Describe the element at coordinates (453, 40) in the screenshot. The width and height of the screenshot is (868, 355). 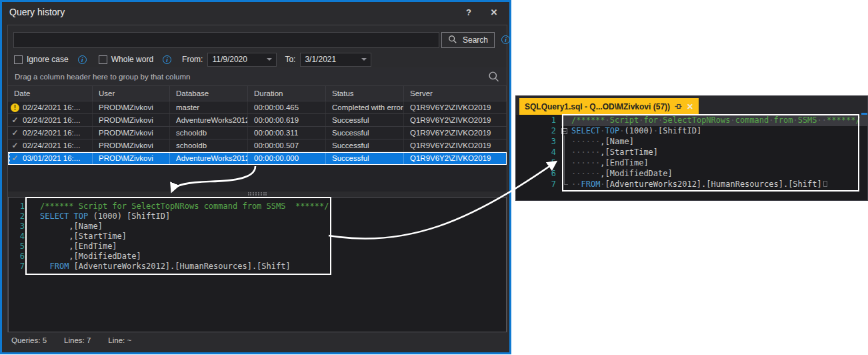
I see `search-icon` at that location.